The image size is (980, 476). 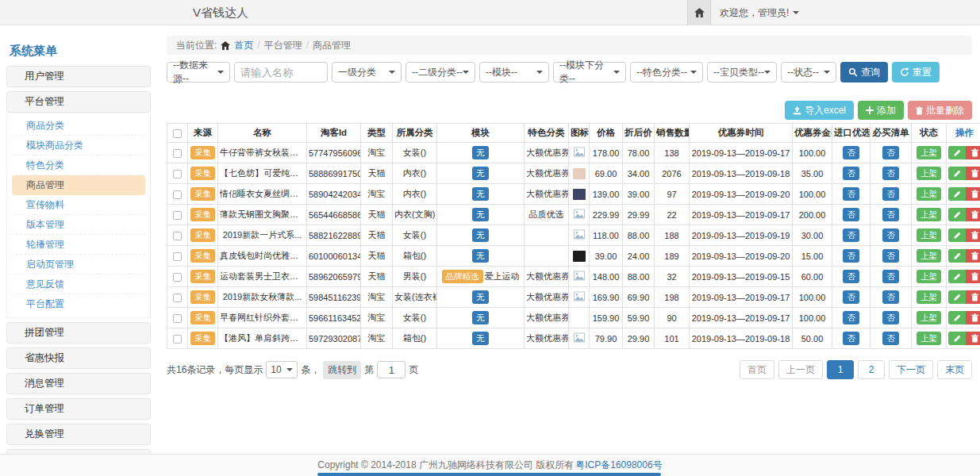 What do you see at coordinates (79, 225) in the screenshot?
I see `sidebar-item-version-management: 版本管理` at bounding box center [79, 225].